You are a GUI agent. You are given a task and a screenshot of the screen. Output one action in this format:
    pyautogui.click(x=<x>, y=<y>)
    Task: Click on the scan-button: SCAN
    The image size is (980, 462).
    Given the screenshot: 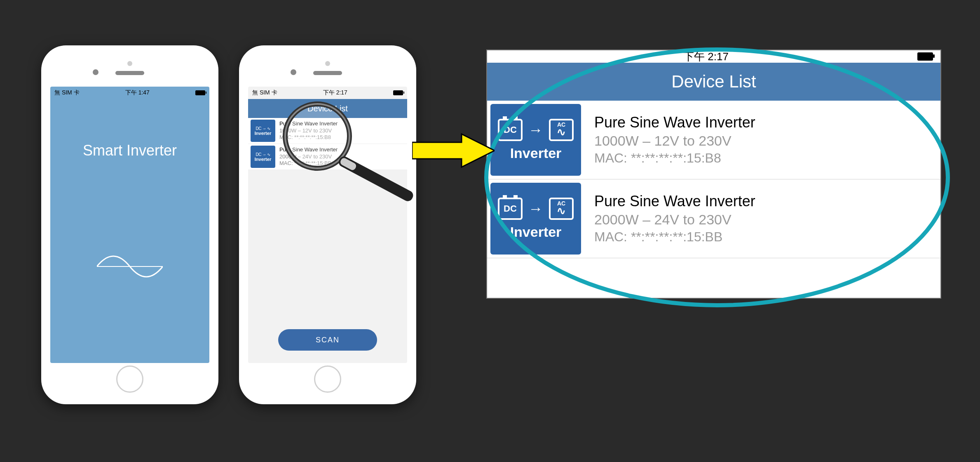 What is the action you would take?
    pyautogui.click(x=328, y=340)
    